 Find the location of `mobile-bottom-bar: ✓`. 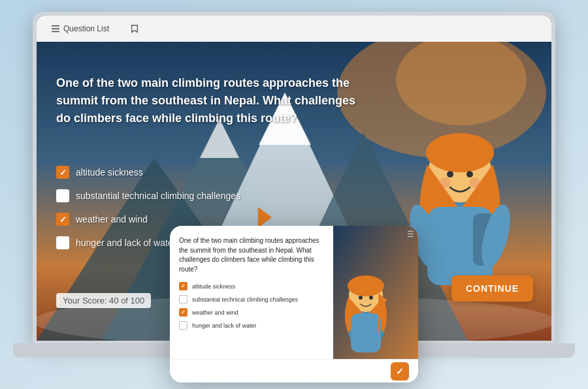

mobile-bottom-bar: ✓ is located at coordinates (294, 371).